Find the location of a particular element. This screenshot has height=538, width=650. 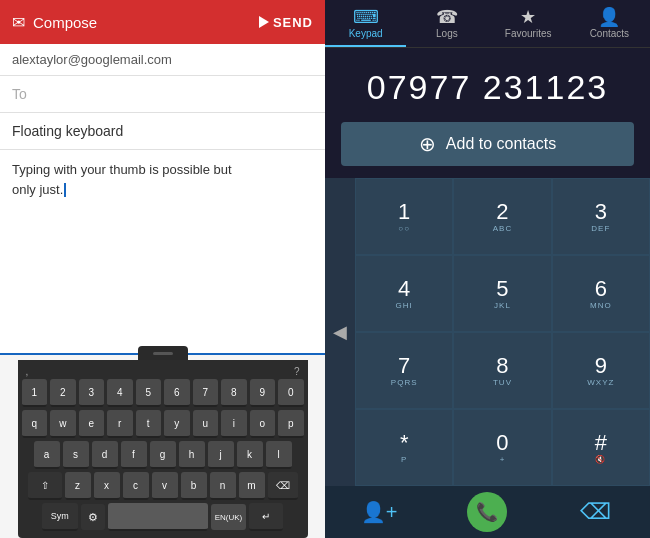

kb-4: 4 is located at coordinates (120, 393).